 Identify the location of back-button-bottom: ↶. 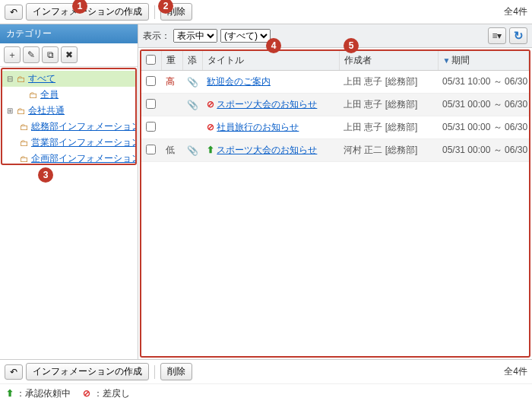
(14, 372).